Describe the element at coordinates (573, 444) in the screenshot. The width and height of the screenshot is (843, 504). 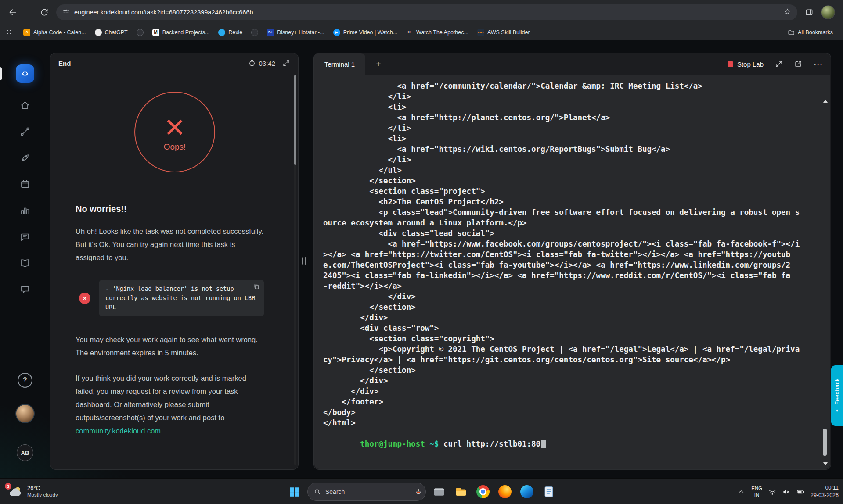
I see `terminal-prompt: thor@jump-host~$curl http://stlb01:80` at that location.